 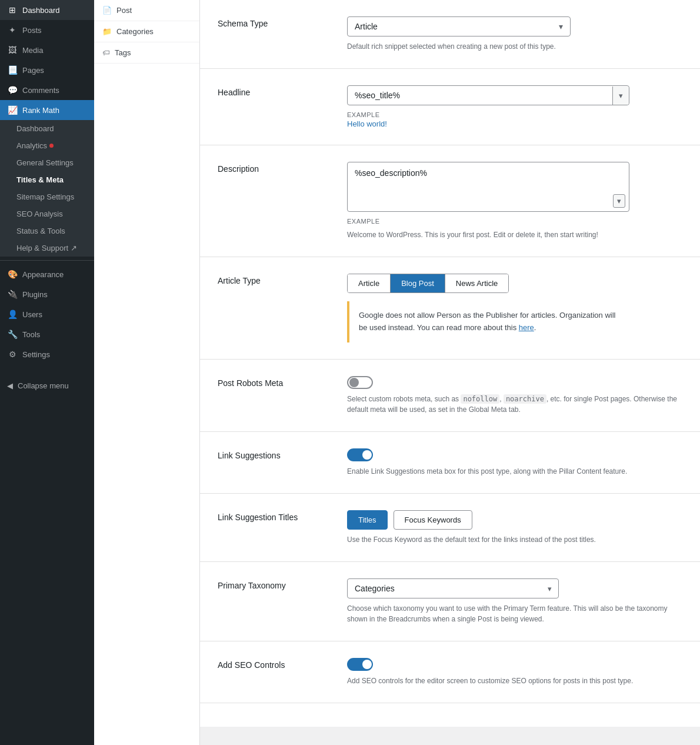 I want to click on collapse-icon: ◀, so click(x=10, y=386).